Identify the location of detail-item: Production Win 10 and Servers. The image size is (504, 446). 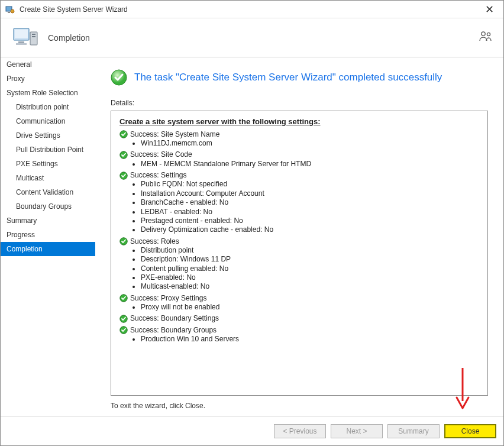
(310, 340).